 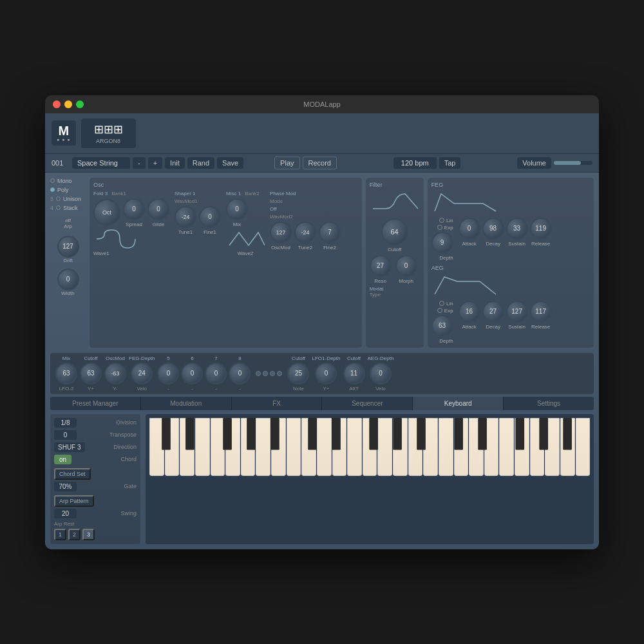 What do you see at coordinates (493, 312) in the screenshot?
I see `aeg-decay-knob: 27` at bounding box center [493, 312].